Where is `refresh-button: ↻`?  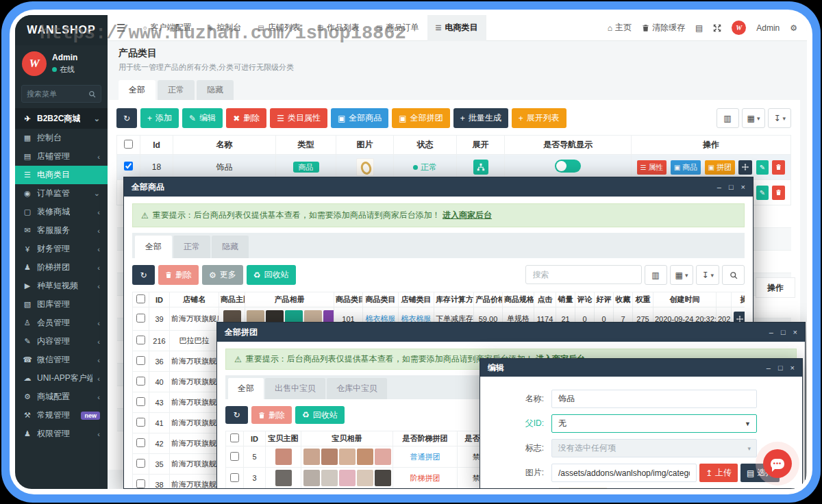
refresh-button: ↻ is located at coordinates (144, 275).